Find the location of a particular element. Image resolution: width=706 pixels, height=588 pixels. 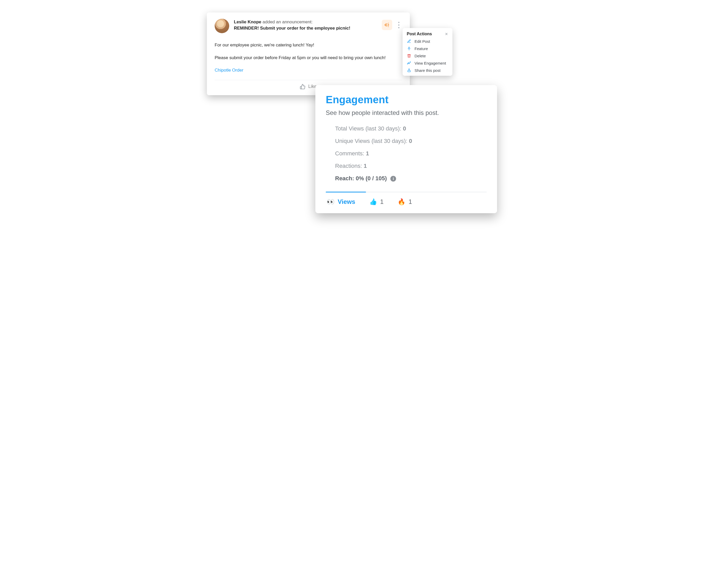

thumb-icon: 👍 is located at coordinates (373, 202).